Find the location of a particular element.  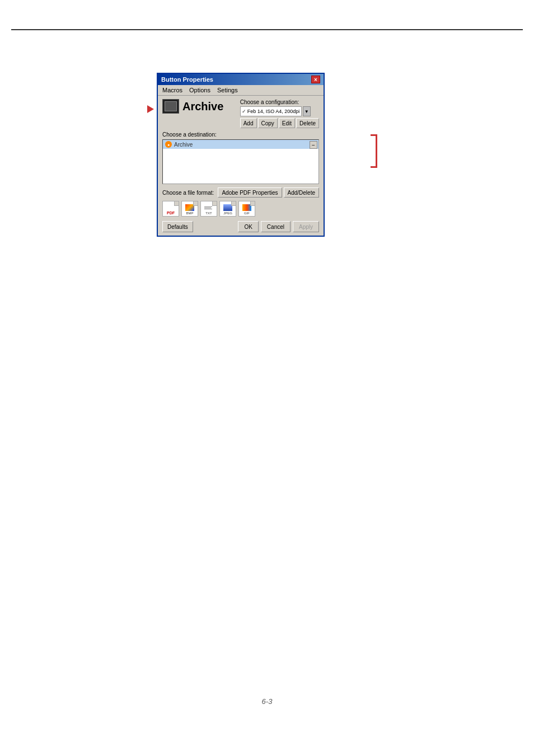

format-icon-pdf: PDF is located at coordinates (171, 209).